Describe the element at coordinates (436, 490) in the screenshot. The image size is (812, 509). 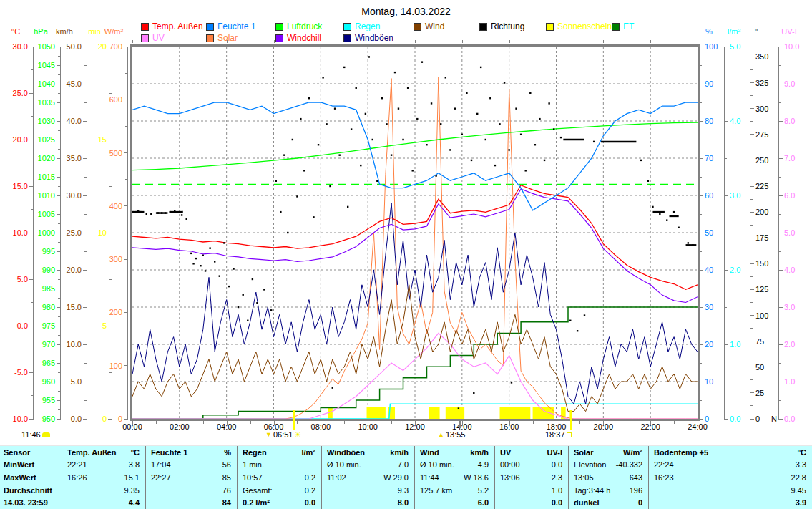
I see `table-cell-label: 125.7 km` at that location.